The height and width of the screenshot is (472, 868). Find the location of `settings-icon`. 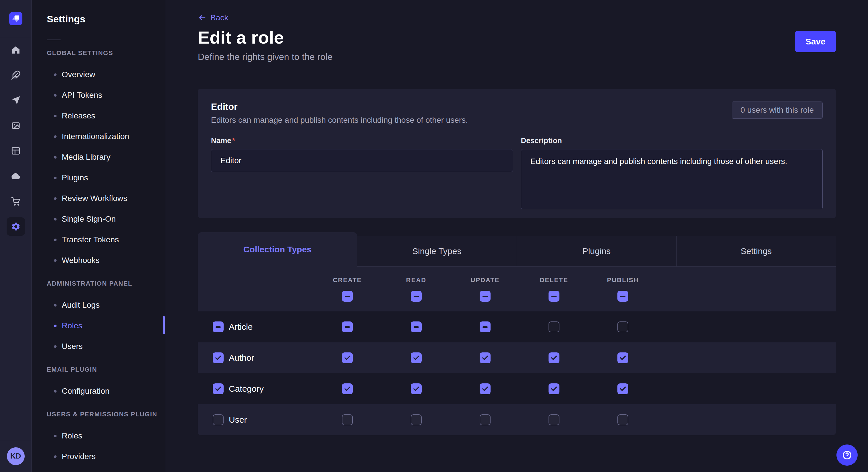

settings-icon is located at coordinates (16, 227).